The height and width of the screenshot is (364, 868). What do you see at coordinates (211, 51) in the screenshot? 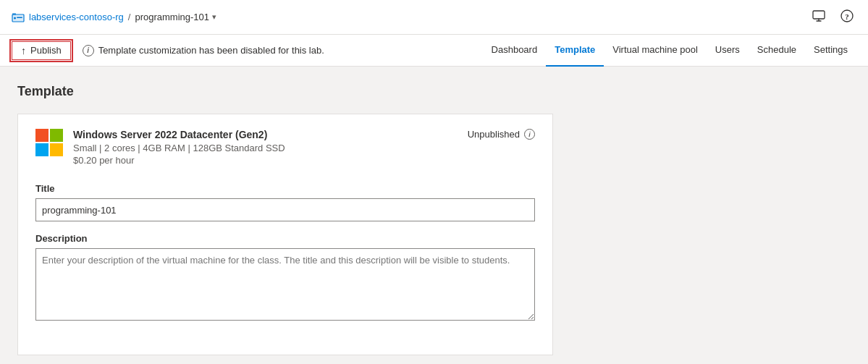
I see `info-text: Template customization has been disabled…` at bounding box center [211, 51].